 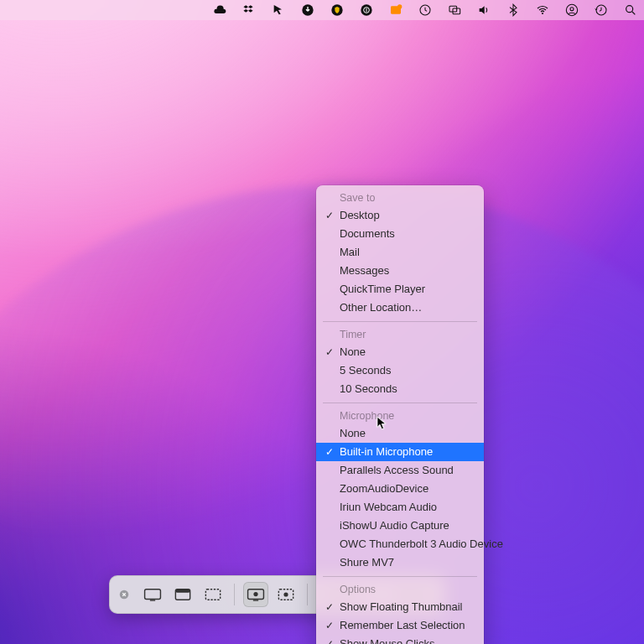 I want to click on menu-item: Documents, so click(x=400, y=234).